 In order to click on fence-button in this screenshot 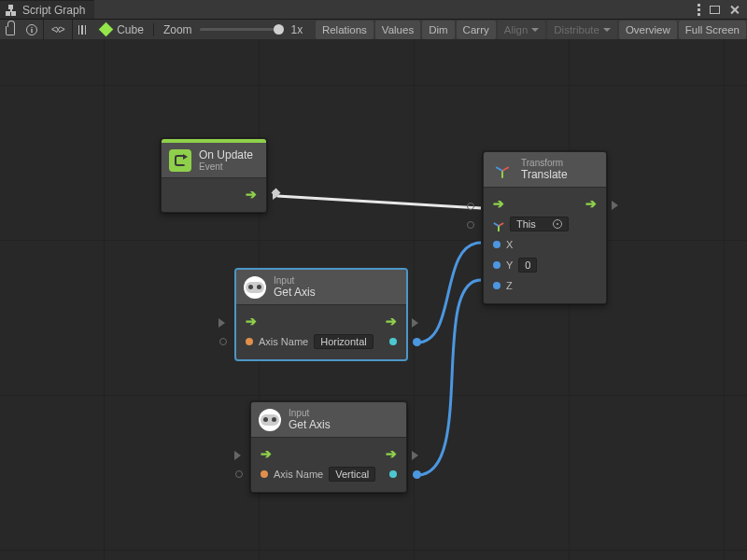, I will do `click(82, 30)`.